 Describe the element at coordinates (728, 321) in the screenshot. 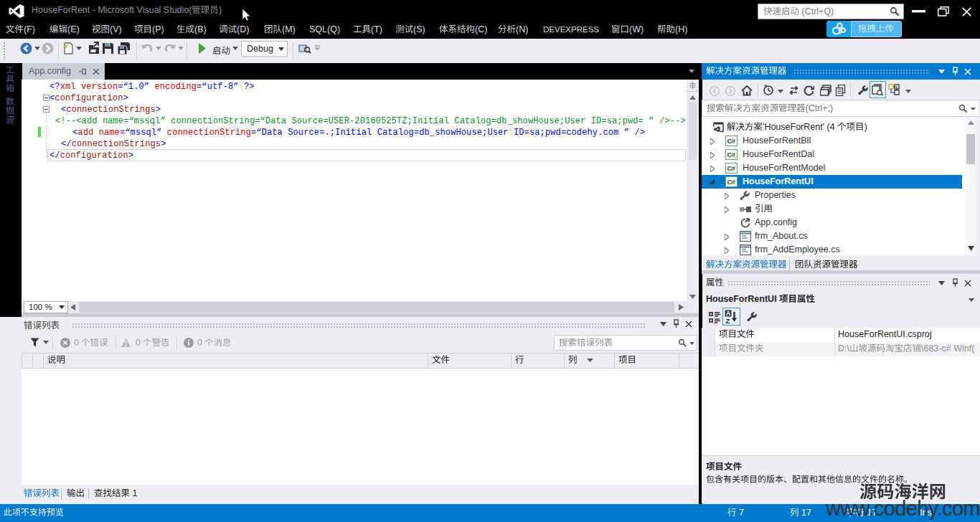

I see `svg-text: Z` at that location.